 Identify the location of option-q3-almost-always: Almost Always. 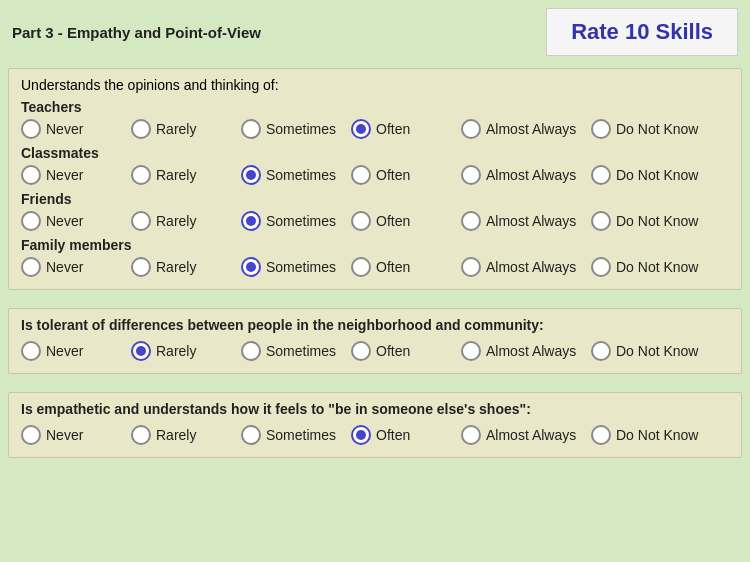
(526, 435).